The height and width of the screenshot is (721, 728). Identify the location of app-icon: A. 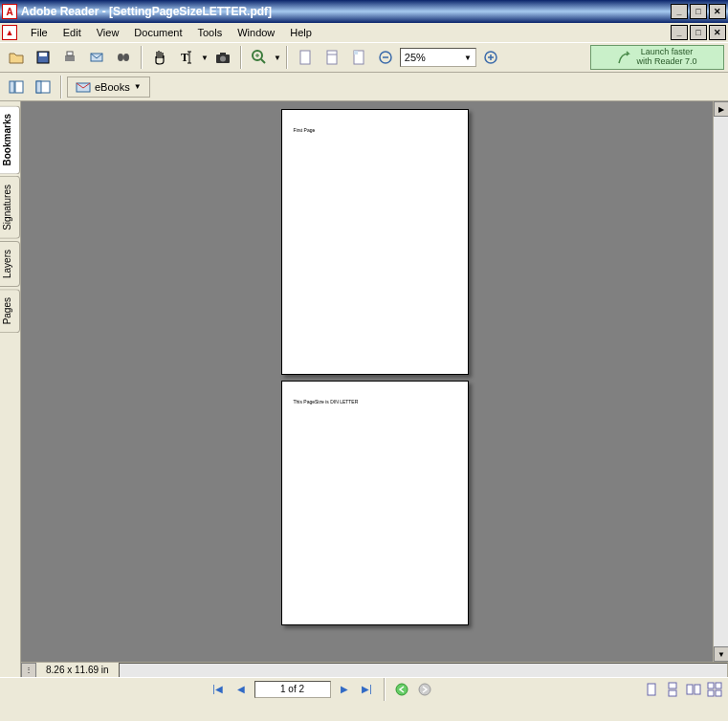
(10, 11).